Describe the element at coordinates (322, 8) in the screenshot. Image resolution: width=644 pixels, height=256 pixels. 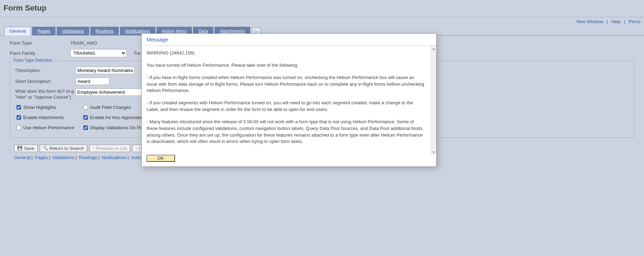
I see `page-title: Form Setup` at that location.